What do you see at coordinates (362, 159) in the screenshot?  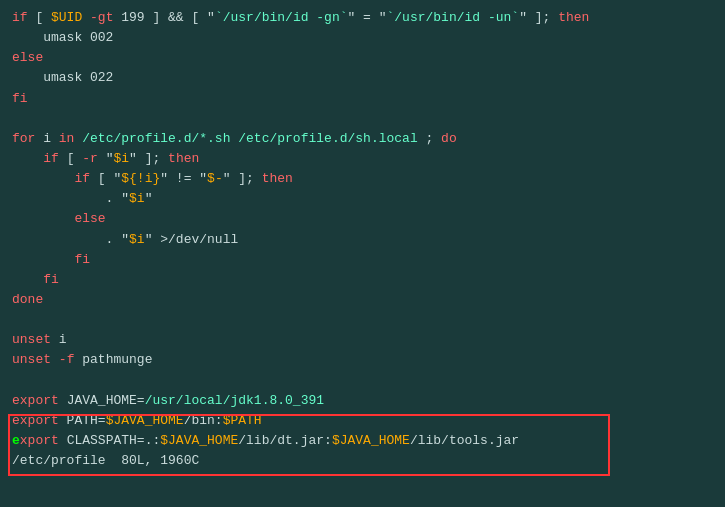 I see `code-line-8: if [ -r "$i" ]; then` at bounding box center [362, 159].